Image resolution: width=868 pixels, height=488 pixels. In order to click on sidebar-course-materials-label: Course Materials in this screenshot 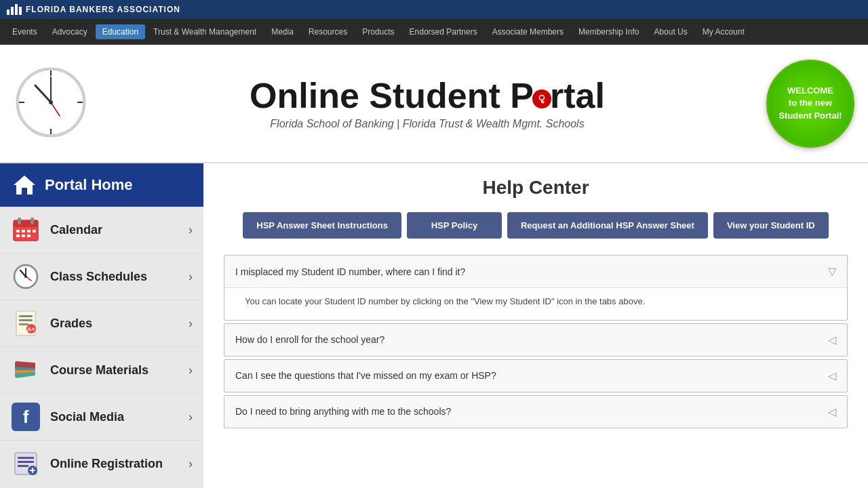, I will do `click(115, 370)`.